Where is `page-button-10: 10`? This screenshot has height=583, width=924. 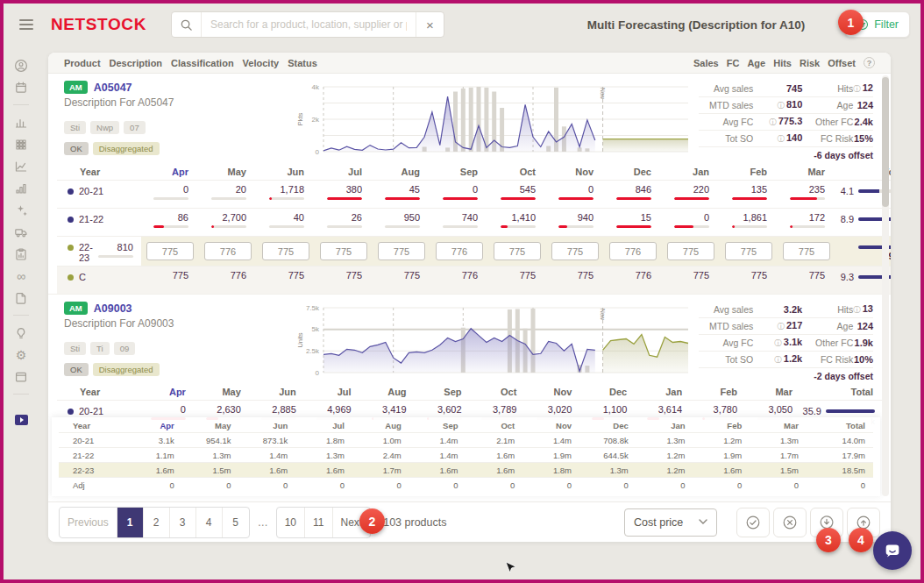
page-button-10: 10 is located at coordinates (291, 523).